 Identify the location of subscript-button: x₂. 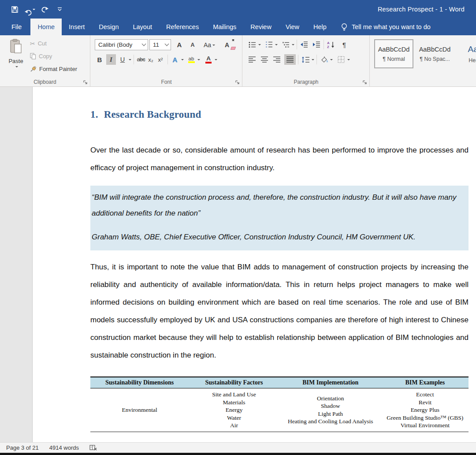
(151, 60).